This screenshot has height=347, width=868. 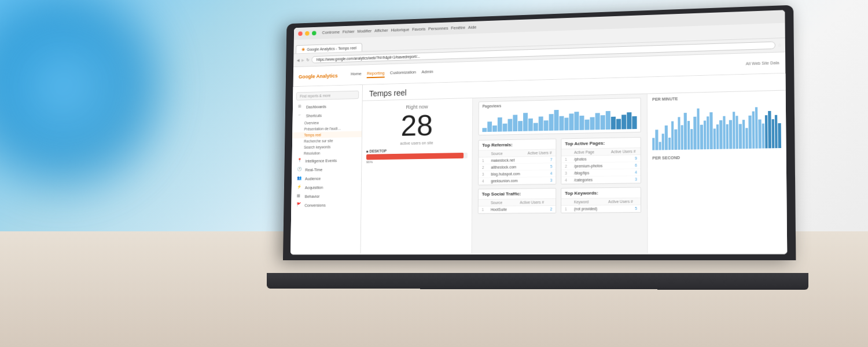 What do you see at coordinates (483, 174) in the screenshot?
I see `row-num: 3` at bounding box center [483, 174].